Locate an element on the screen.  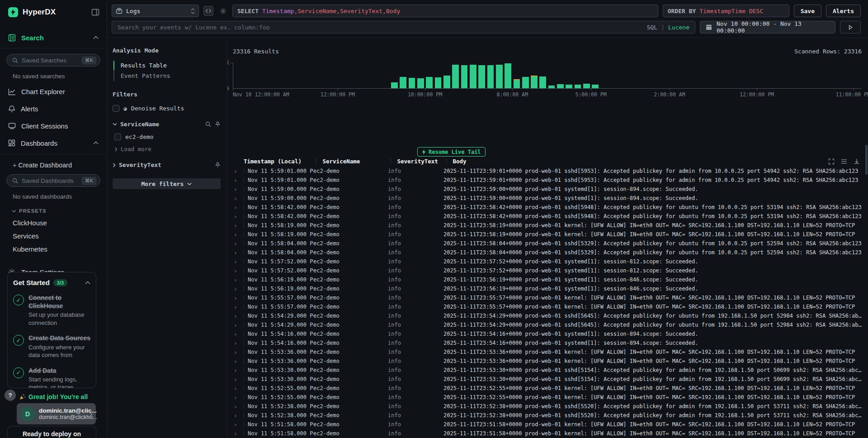
col-header-severitytext: ⋮SeverityText is located at coordinates (416, 161).